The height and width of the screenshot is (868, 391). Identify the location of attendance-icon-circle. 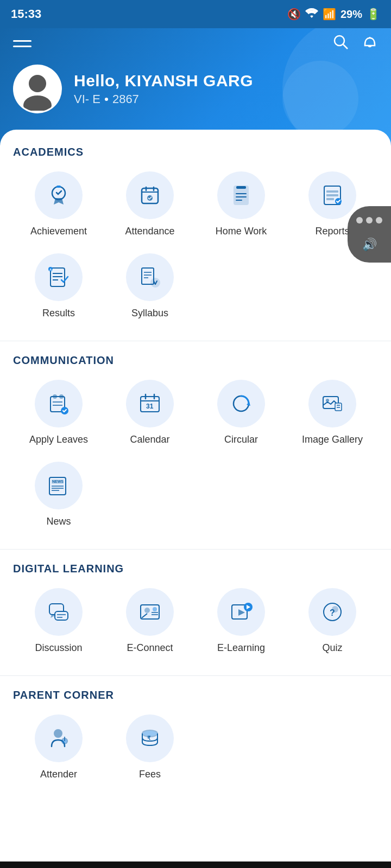
(150, 195).